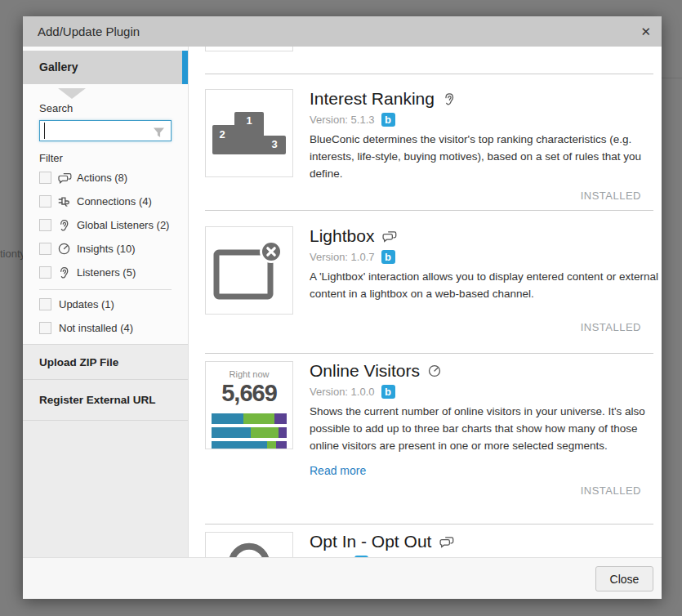  I want to click on filter-label: Filter, so click(105, 158).